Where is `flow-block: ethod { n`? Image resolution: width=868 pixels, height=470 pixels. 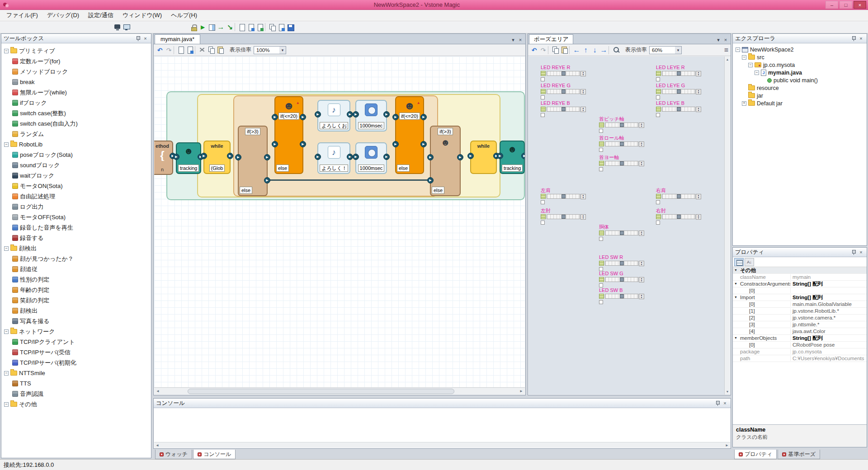 flow-block: ethod { n is located at coordinates (164, 158).